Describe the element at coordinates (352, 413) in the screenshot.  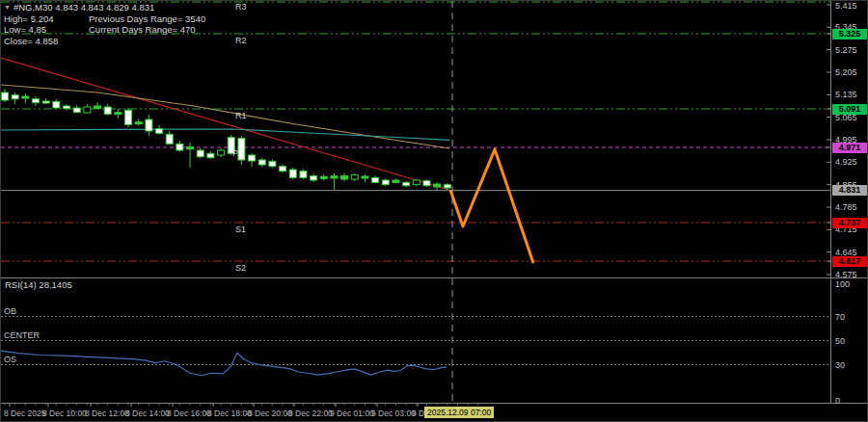
I see `time-label: 9 Dec 01:00` at that location.